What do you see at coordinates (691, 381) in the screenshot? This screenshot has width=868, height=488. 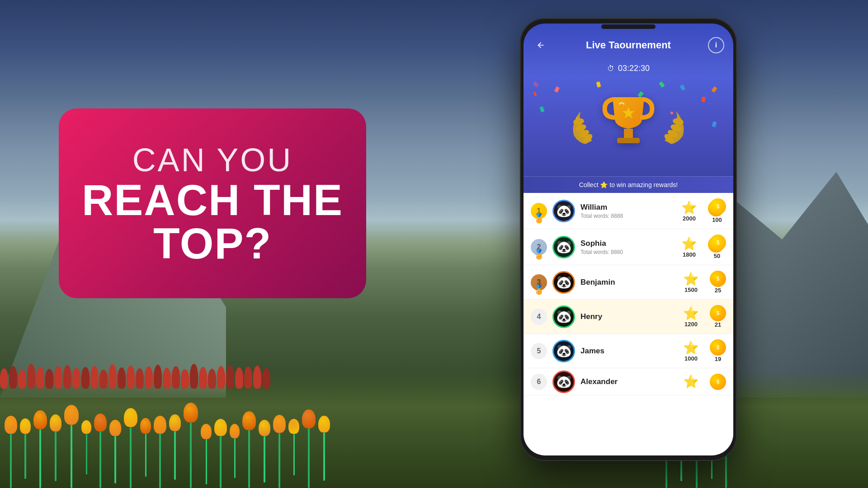 I see `star-icon-6: ⭐` at bounding box center [691, 381].